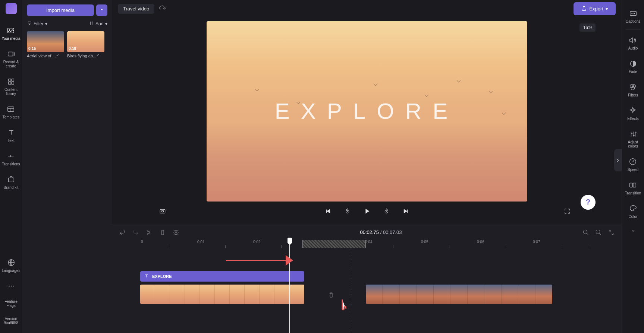 The image size is (644, 333). What do you see at coordinates (60, 10) in the screenshot?
I see `import-media-button: Import media` at bounding box center [60, 10].